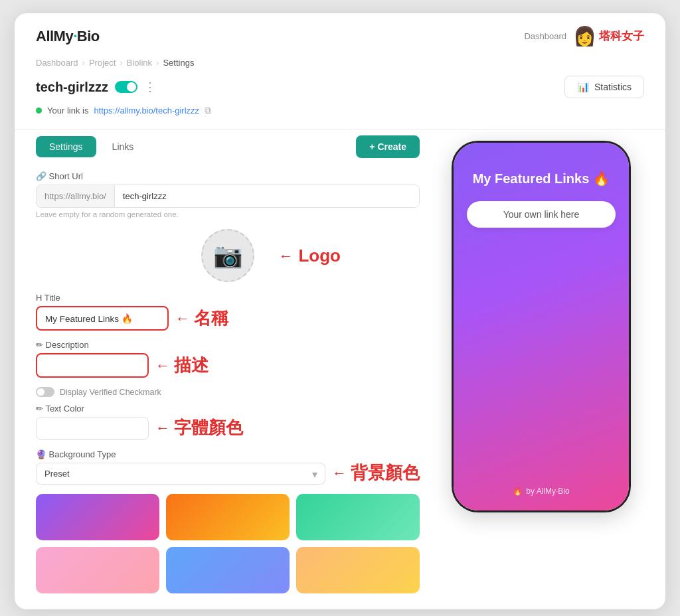 This screenshot has width=680, height=616. Describe the element at coordinates (584, 36) in the screenshot. I see `user-area: Dashboard 👩 塔科女子` at that location.